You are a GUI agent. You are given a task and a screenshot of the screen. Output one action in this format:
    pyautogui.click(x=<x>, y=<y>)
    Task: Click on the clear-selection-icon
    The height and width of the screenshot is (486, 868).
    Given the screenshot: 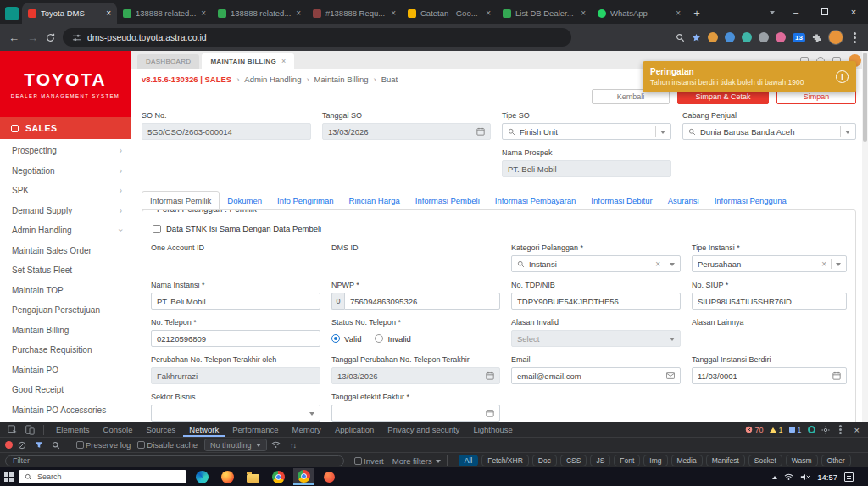 What is the action you would take?
    pyautogui.click(x=824, y=265)
    